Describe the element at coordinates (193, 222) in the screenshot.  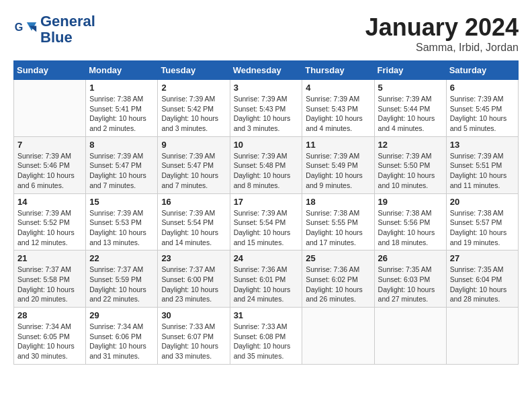
I see `day-cell: 16Sunrise: 7:39 AM Sunset: 5:54 PM Dayli…` at that location.